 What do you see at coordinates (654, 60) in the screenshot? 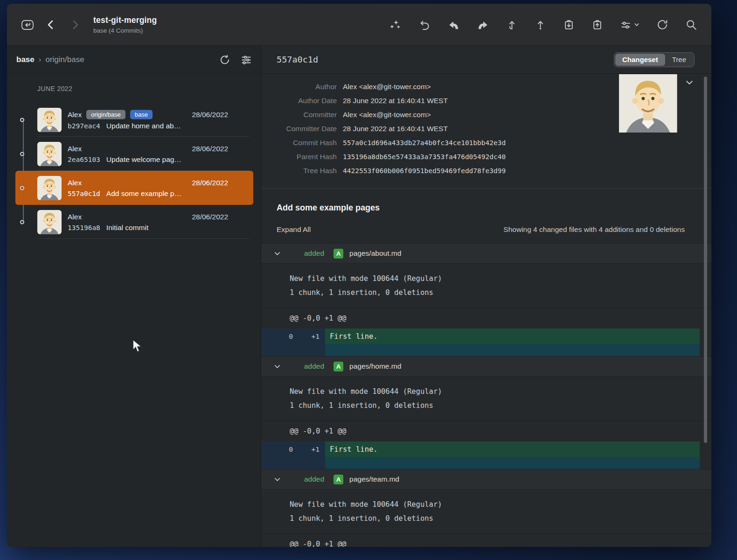
I see `view-mode-segmented-control: Changeset Tree` at bounding box center [654, 60].